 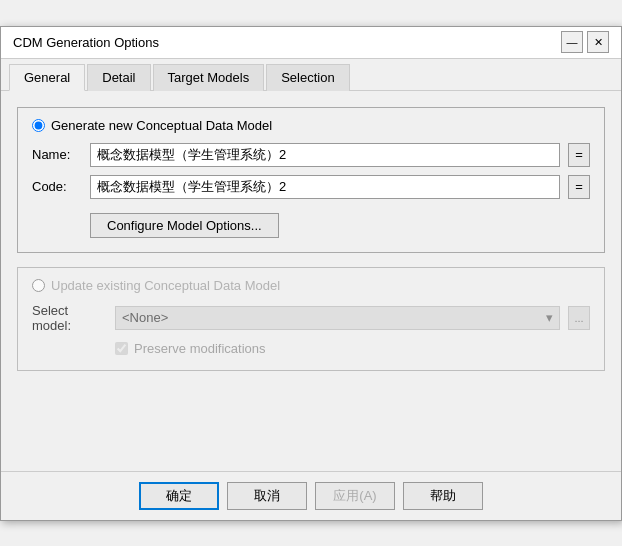 What do you see at coordinates (311, 187) in the screenshot?
I see `code-field-row: Code: =` at bounding box center [311, 187].